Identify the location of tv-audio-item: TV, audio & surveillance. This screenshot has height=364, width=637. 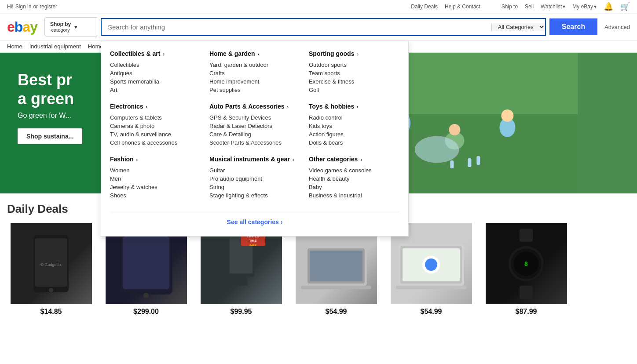
(155, 135).